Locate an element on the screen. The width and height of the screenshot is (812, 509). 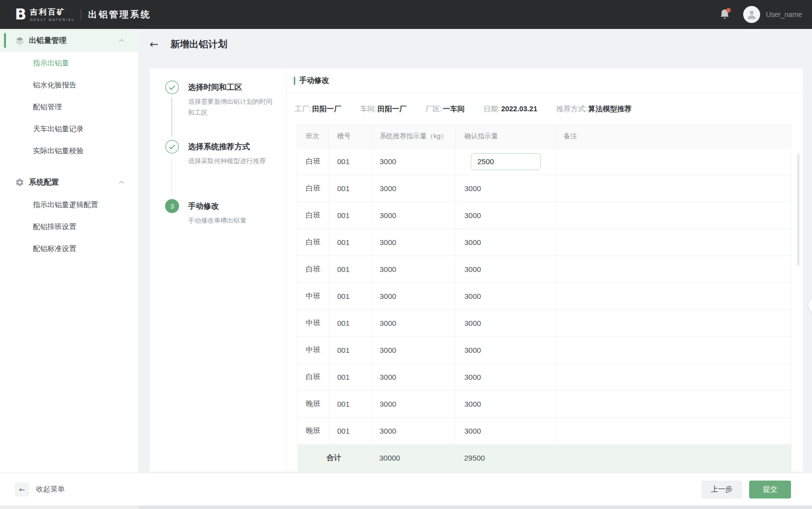
meta-label: 工厂: is located at coordinates (303, 109).